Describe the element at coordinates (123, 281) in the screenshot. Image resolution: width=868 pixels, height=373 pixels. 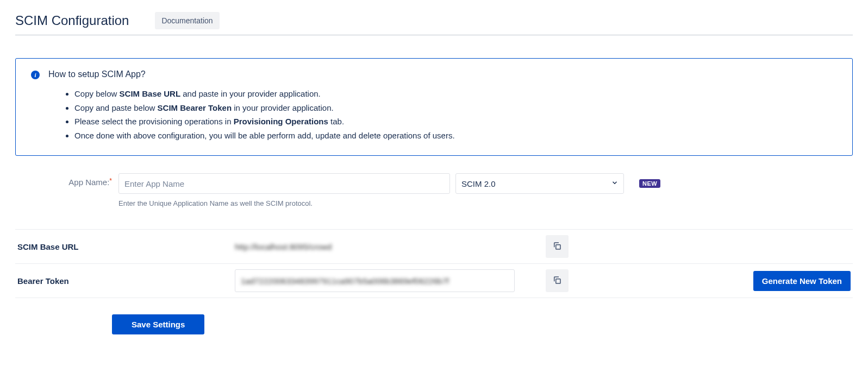
I see `bearer-token-label: Bearer Token` at that location.